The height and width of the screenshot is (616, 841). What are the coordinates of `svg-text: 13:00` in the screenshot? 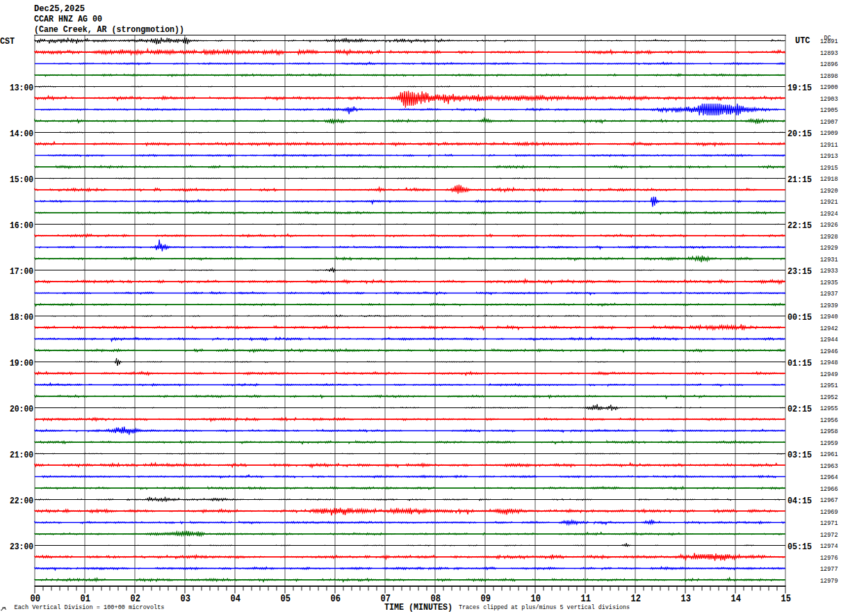 It's located at (22, 88).